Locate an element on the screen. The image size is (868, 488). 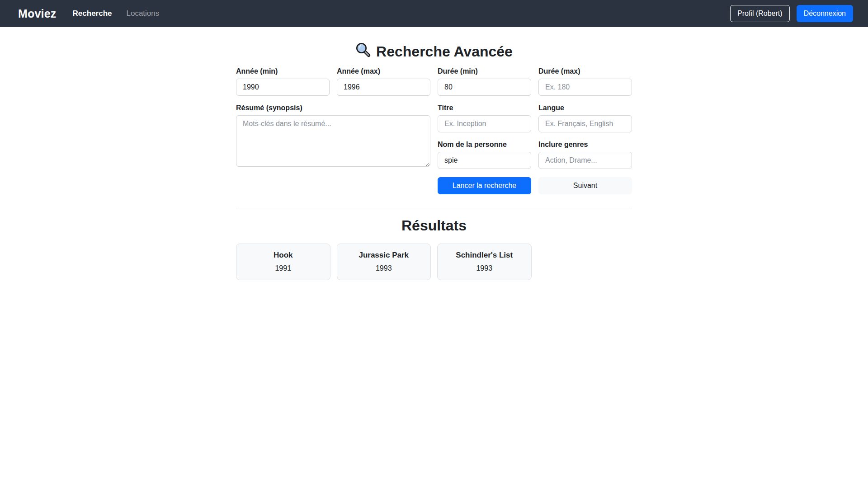
year-min-input is located at coordinates (283, 87).